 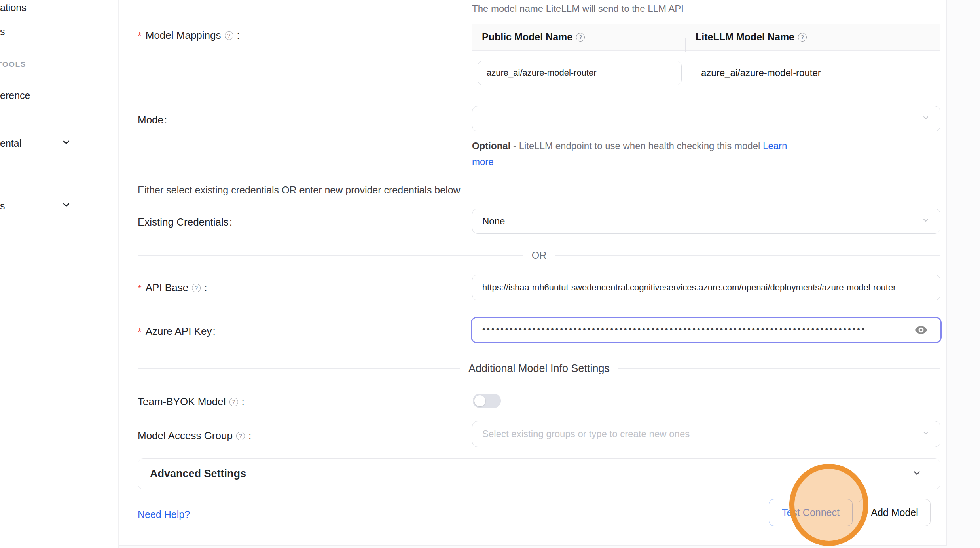 What do you see at coordinates (775, 146) in the screenshot?
I see `learn-more-link: Learn` at bounding box center [775, 146].